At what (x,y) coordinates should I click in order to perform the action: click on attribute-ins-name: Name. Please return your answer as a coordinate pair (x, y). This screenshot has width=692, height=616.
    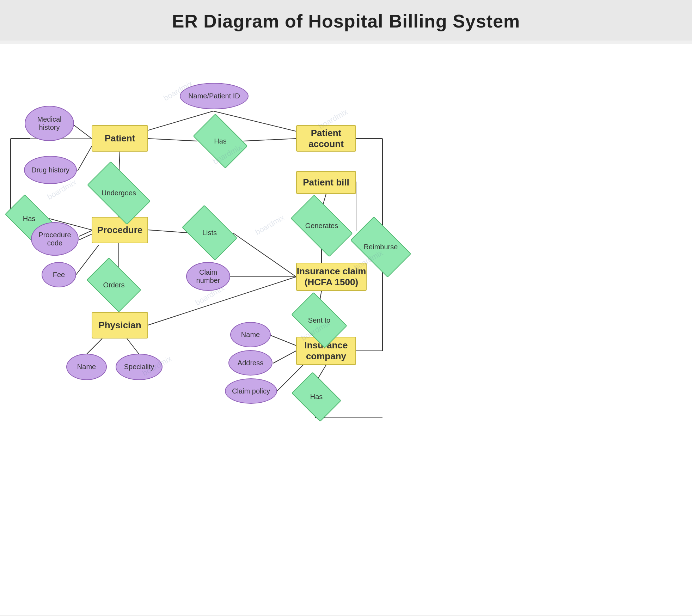
    Looking at the image, I should click on (250, 335).